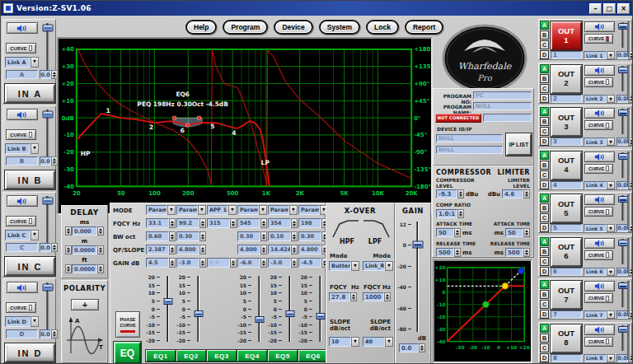  Describe the element at coordinates (544, 165) in the screenshot. I see `route-b-button: B` at that location.